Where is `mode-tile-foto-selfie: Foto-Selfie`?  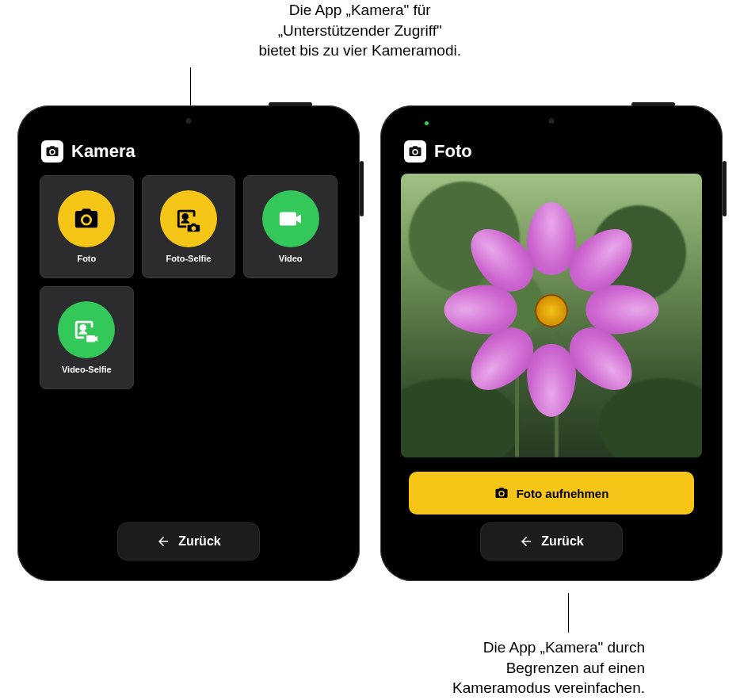
mode-tile-foto-selfie: Foto-Selfie is located at coordinates (189, 227).